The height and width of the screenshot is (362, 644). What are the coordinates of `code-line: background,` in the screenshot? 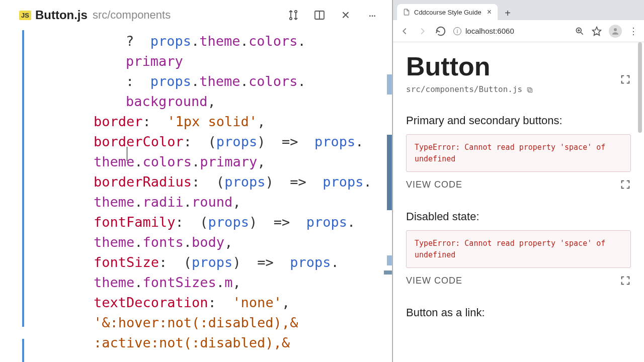 It's located at (216, 102).